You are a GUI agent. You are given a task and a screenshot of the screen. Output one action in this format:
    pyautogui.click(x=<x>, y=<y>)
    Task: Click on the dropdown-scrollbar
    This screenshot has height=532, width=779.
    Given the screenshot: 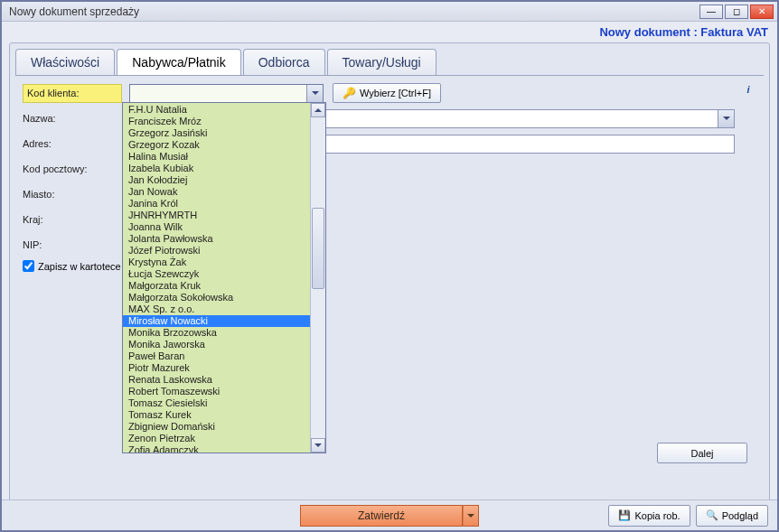 What is the action you would take?
    pyautogui.click(x=318, y=278)
    